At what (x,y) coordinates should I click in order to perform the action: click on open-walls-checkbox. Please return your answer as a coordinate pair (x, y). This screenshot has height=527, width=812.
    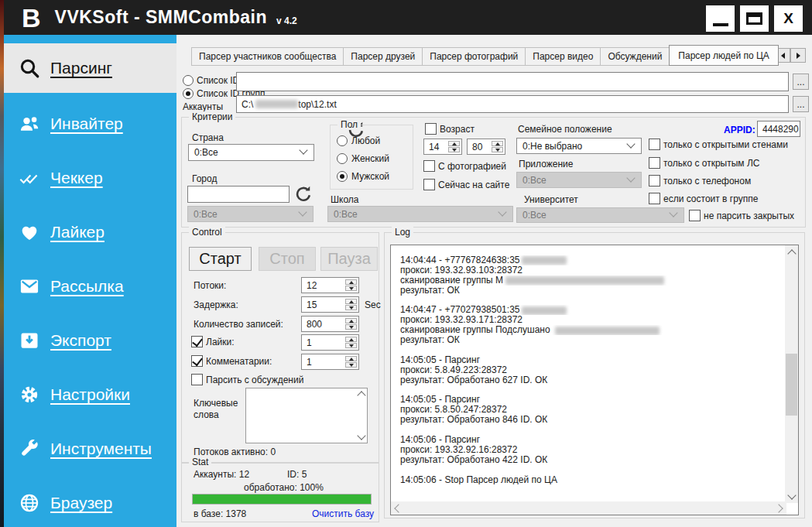
    Looking at the image, I should click on (655, 144).